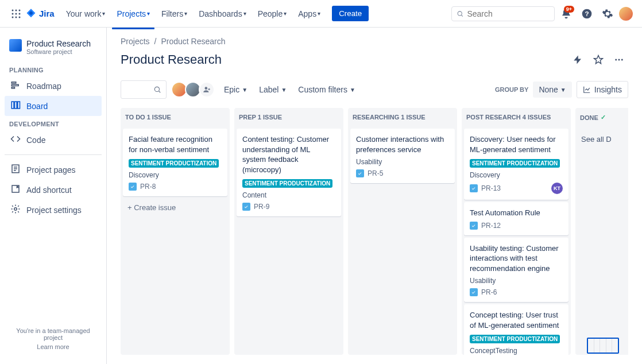 This screenshot has height=364, width=642. Describe the element at coordinates (148, 187) in the screenshot. I see `issue-key: PR-8` at that location.